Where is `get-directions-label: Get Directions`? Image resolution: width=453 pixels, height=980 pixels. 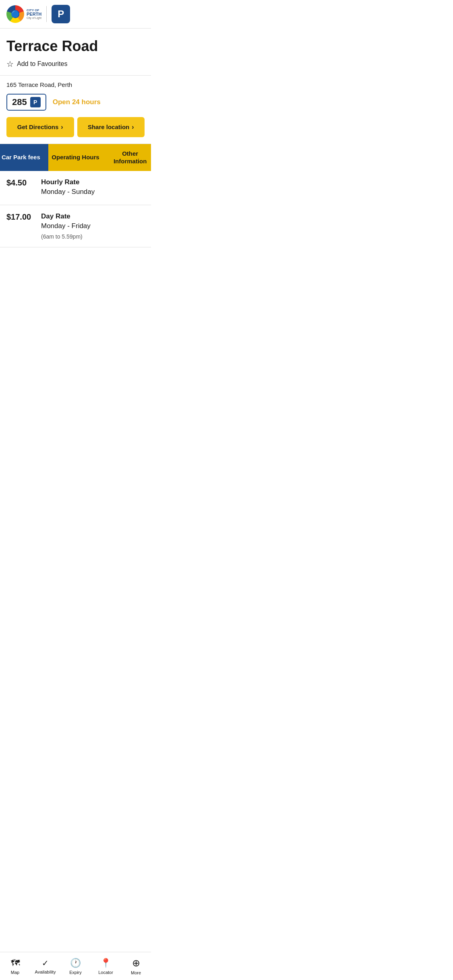 get-directions-label: Get Directions is located at coordinates (38, 127).